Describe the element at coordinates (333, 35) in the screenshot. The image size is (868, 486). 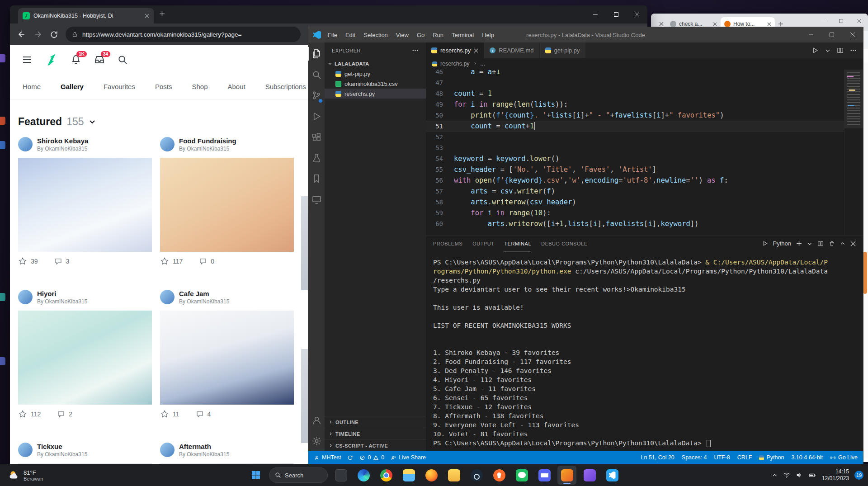
I see `menu-file: File` at that location.